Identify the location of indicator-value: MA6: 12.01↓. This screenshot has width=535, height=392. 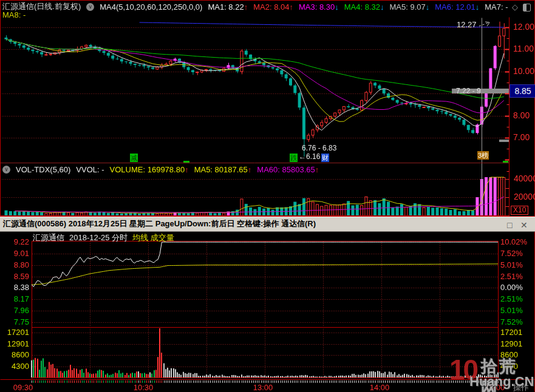
(457, 7).